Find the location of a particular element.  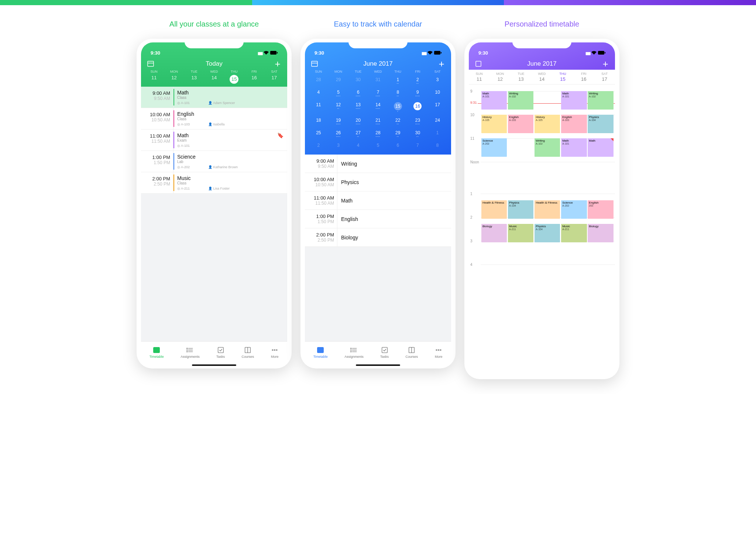

calendar-day: 28•••• is located at coordinates (378, 134).